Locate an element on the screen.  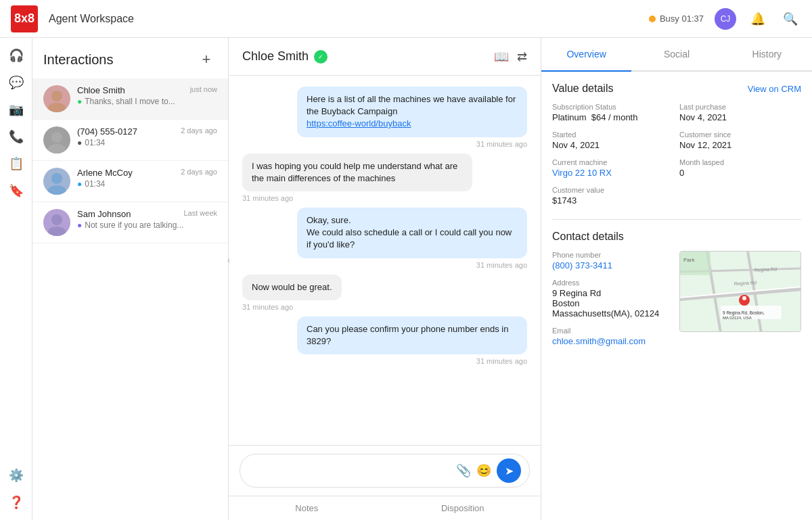
message-bubble-1: Here is a list of all the machines we ha… is located at coordinates (412, 112).